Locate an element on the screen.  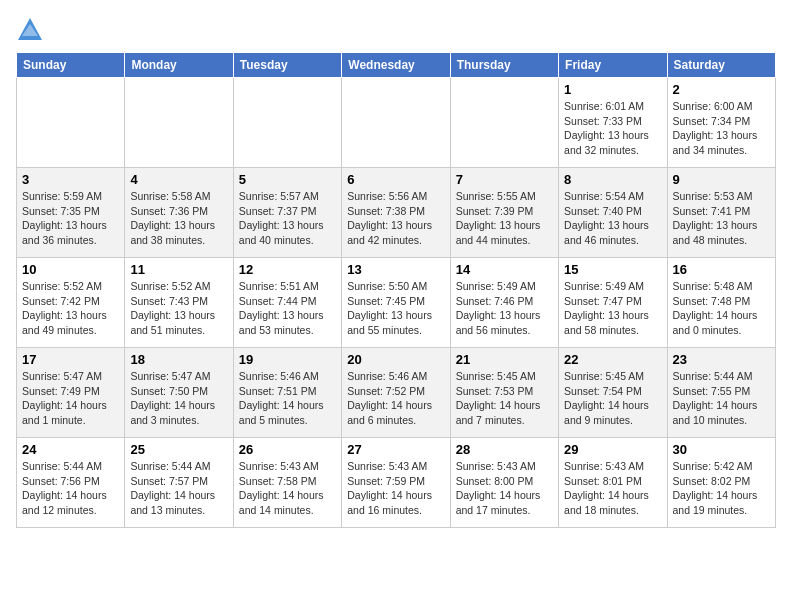
day-number: 24 is located at coordinates (70, 450).